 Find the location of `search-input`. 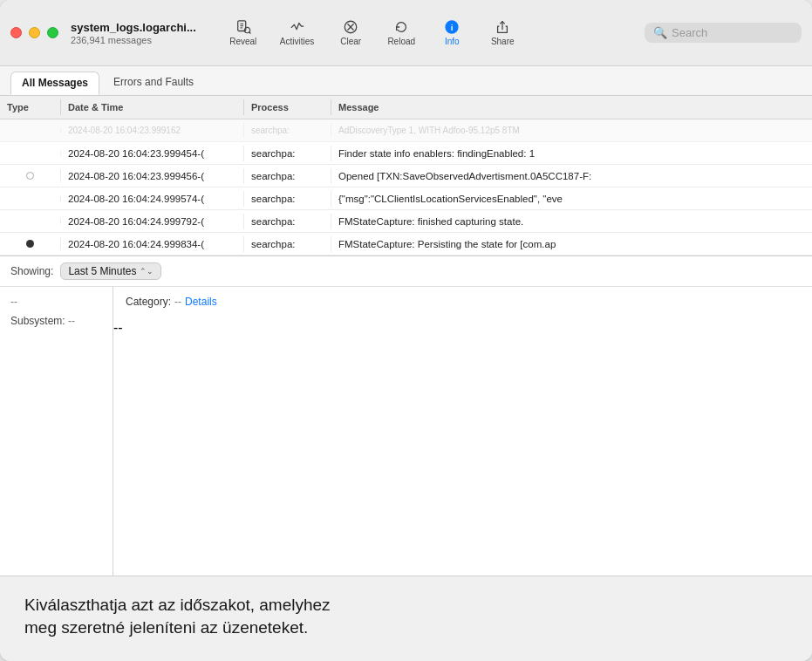

search-input is located at coordinates (733, 33).